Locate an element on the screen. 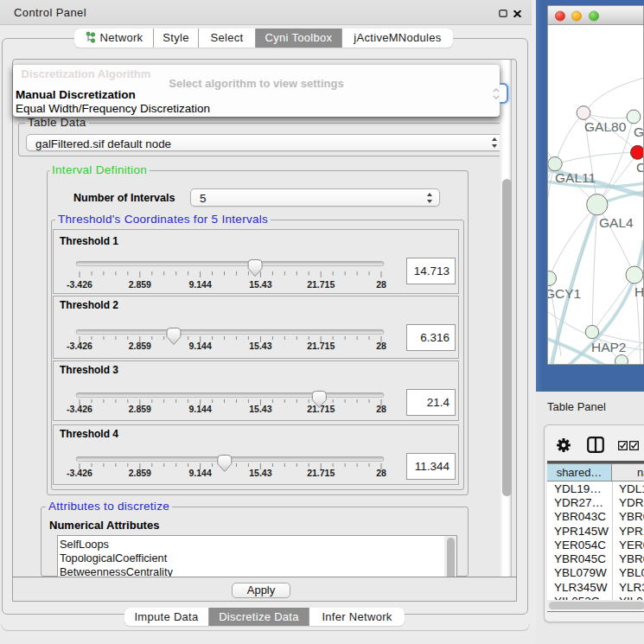 The image size is (644, 644). svg-text: C is located at coordinates (640, 168).